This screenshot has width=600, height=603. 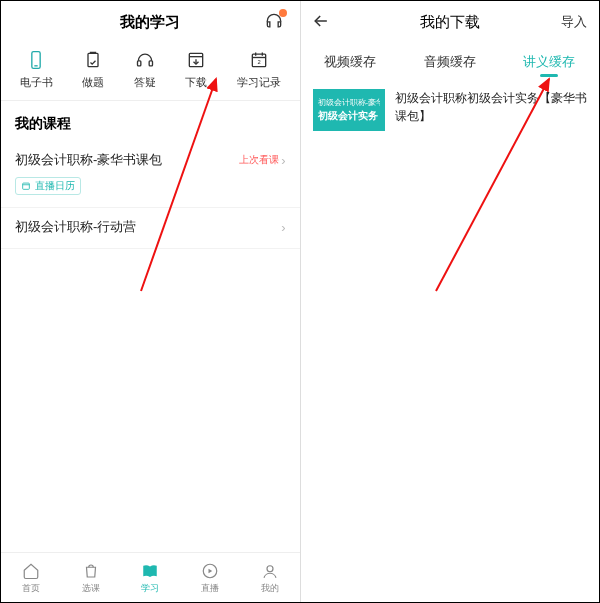 I want to click on nav-practice: 做题, so click(x=93, y=70).